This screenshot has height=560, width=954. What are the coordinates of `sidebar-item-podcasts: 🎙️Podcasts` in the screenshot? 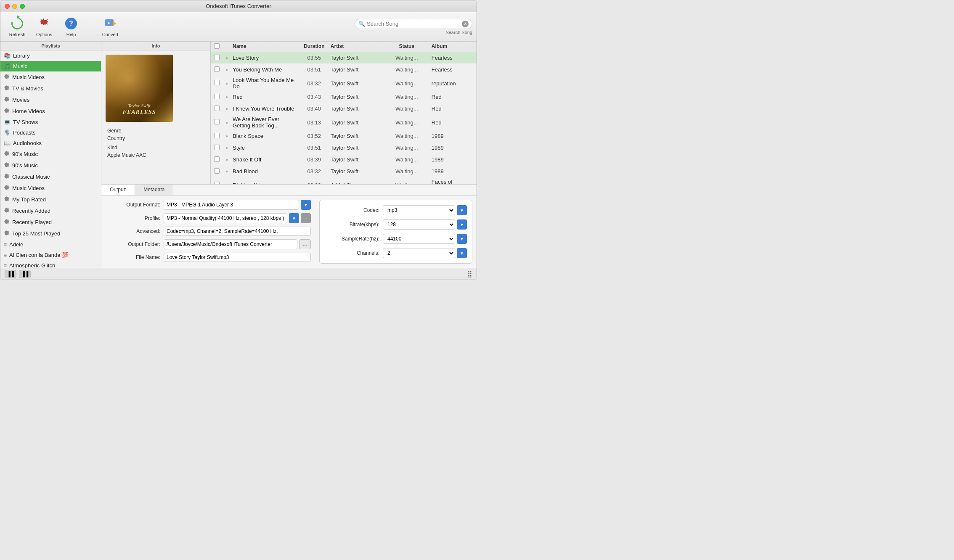 It's located at (50, 133).